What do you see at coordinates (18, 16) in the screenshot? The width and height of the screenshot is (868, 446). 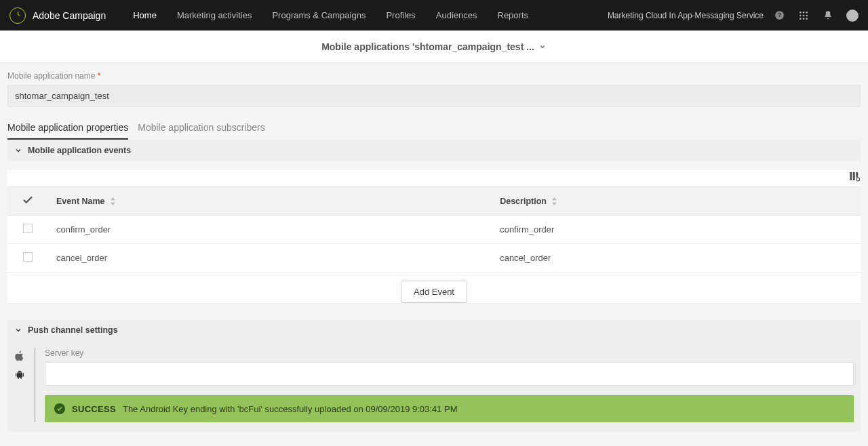 I see `app-logo-icon` at bounding box center [18, 16].